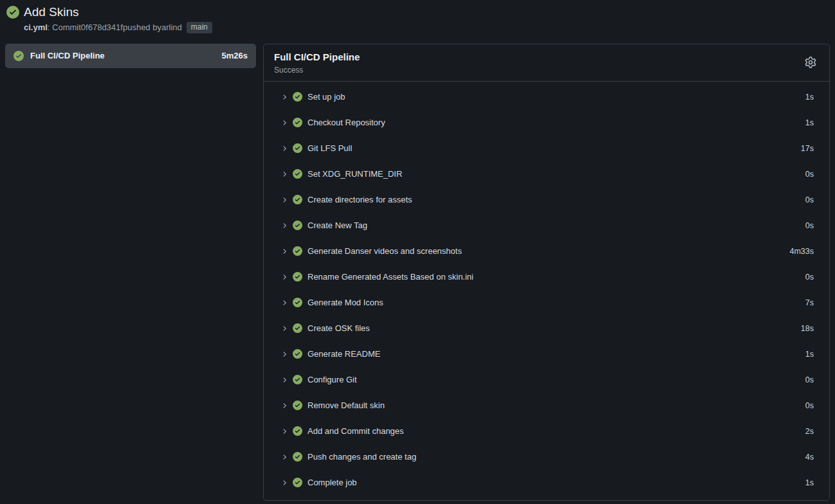  Describe the element at coordinates (547, 148) in the screenshot. I see `step-row: Git LFS Pull 17s` at that location.